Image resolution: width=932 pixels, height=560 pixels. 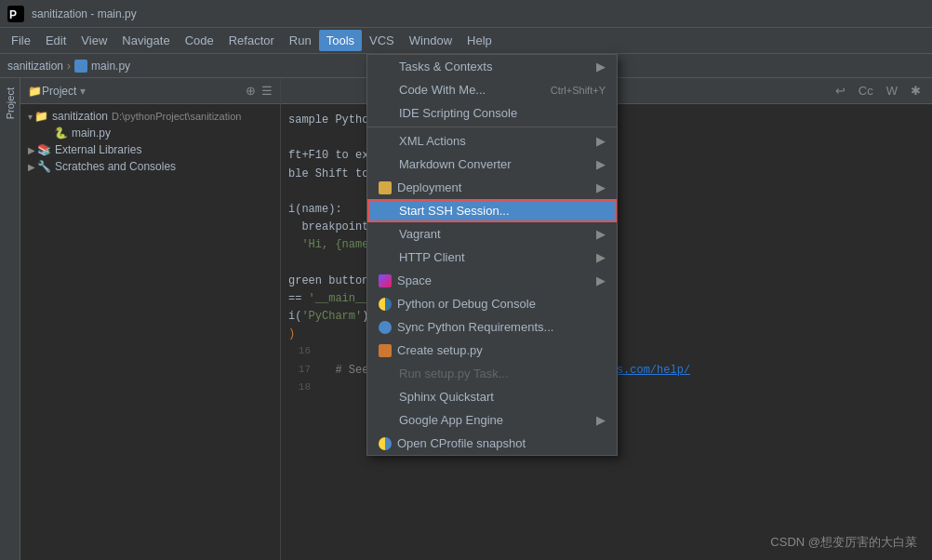 I want to click on line-num-16: 16, so click(x=300, y=352).